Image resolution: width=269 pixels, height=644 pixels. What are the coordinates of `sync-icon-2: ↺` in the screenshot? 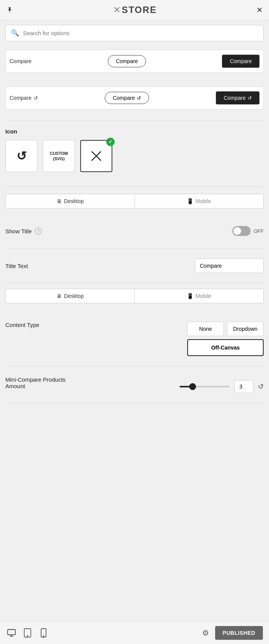 It's located at (139, 98).